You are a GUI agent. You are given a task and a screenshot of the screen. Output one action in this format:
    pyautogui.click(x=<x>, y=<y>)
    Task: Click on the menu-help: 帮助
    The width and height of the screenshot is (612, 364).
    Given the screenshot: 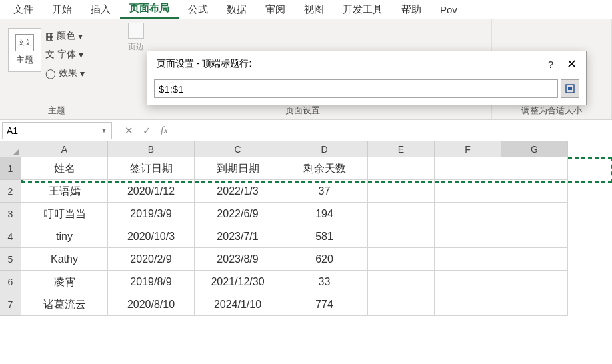 What is the action you would take?
    pyautogui.click(x=411, y=9)
    